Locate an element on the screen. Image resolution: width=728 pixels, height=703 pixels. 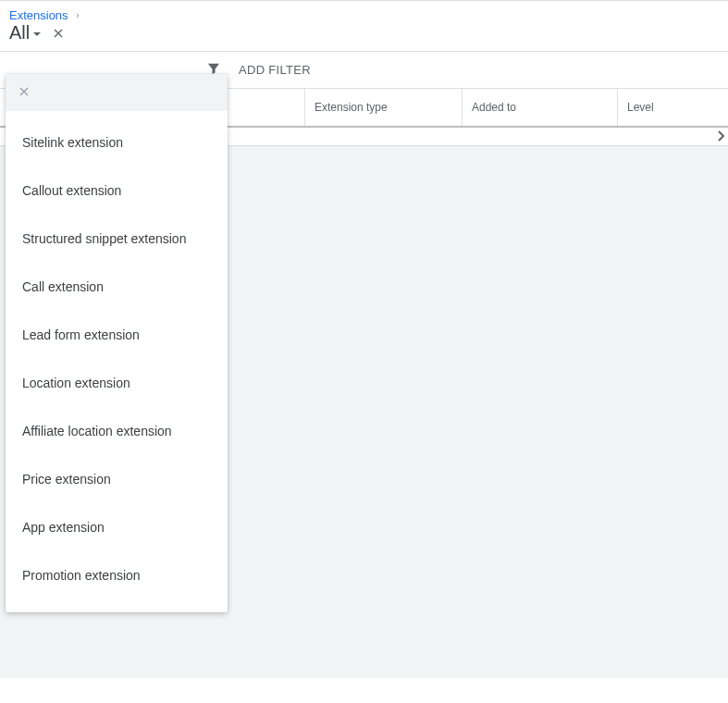
filter-dropdown: All is located at coordinates (26, 33).